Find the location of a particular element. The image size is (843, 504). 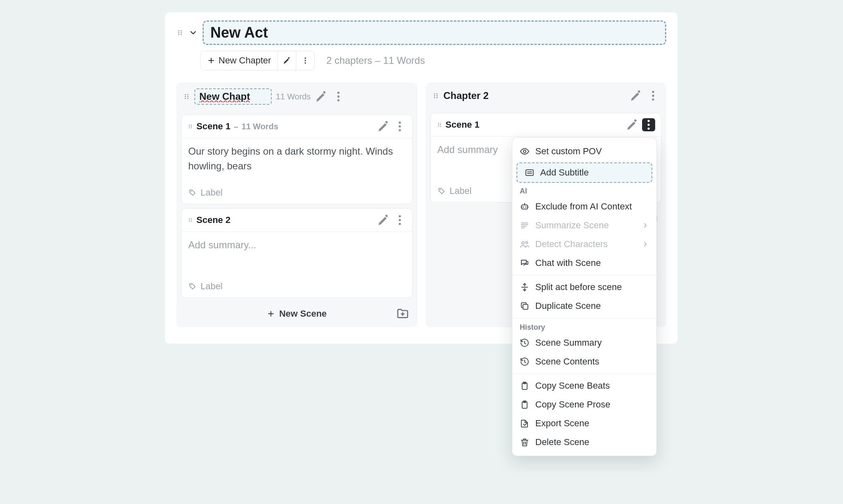

more-icon is located at coordinates (305, 61).